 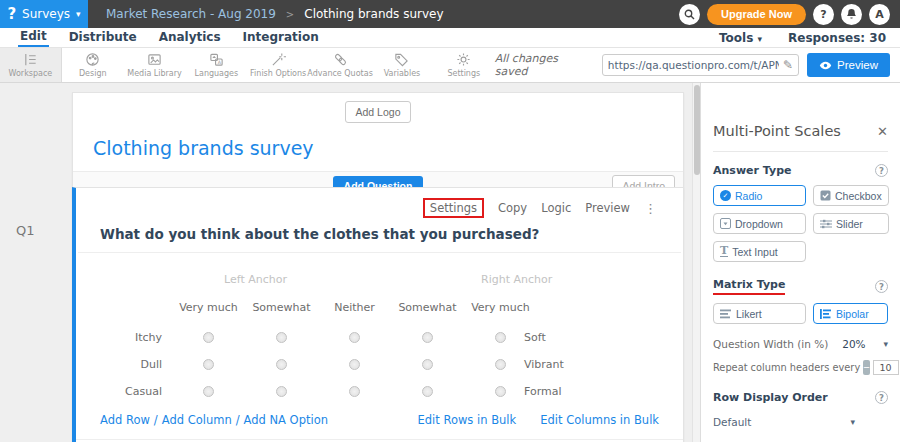 What do you see at coordinates (760, 314) in the screenshot?
I see `matrix-type-likert: Likert` at bounding box center [760, 314].